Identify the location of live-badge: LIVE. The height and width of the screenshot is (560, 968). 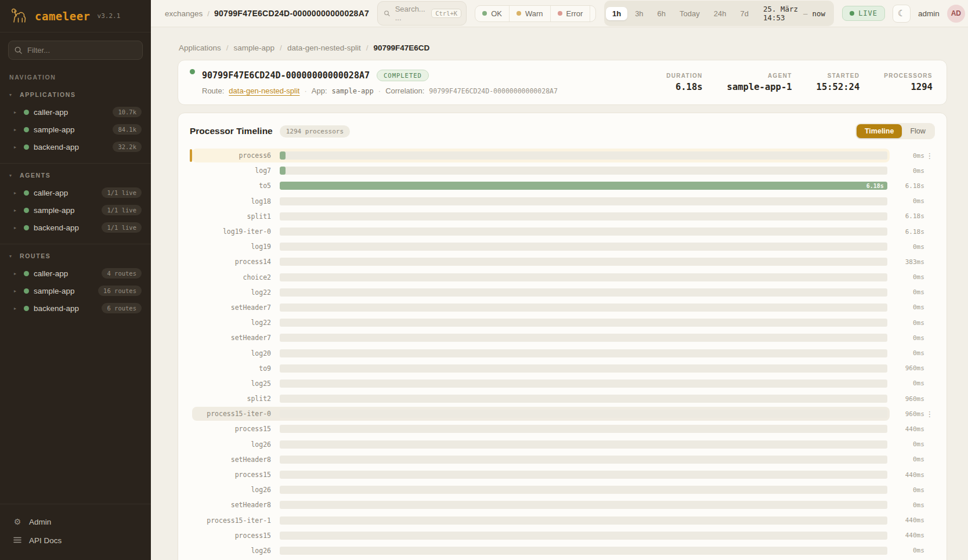
(864, 13).